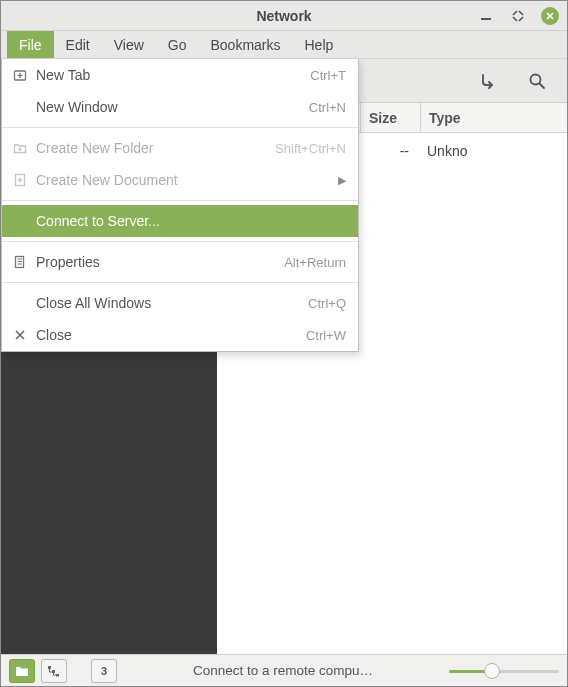 Image resolution: width=568 pixels, height=687 pixels. Describe the element at coordinates (20, 148) in the screenshot. I see `new-folder-icon` at that location.